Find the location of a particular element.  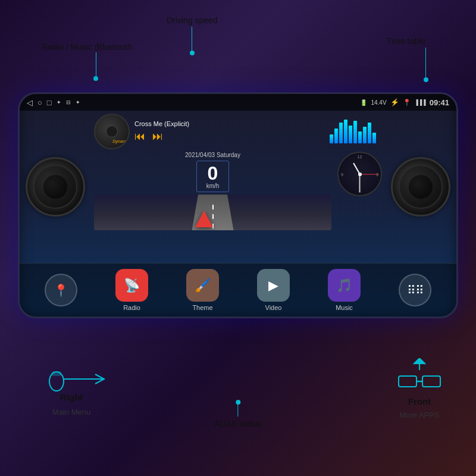

vinyl-label: Dynami is located at coordinates (120, 142).